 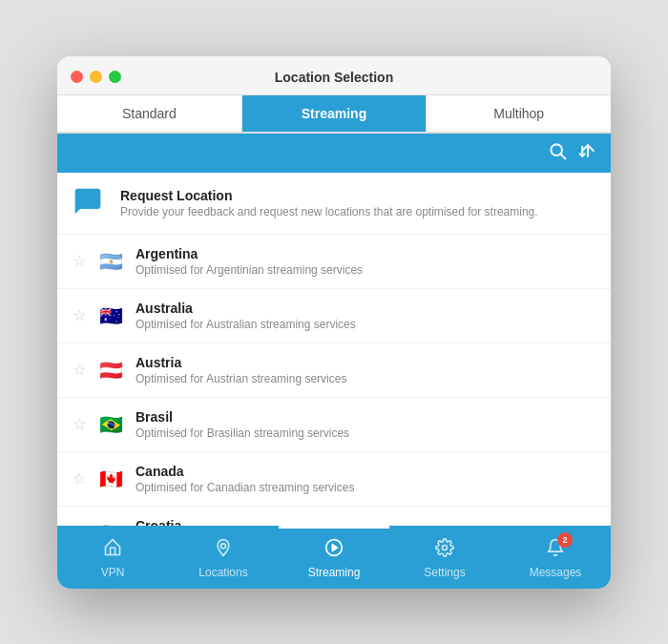 I want to click on nav-streaming-label: Streaming, so click(x=334, y=572).